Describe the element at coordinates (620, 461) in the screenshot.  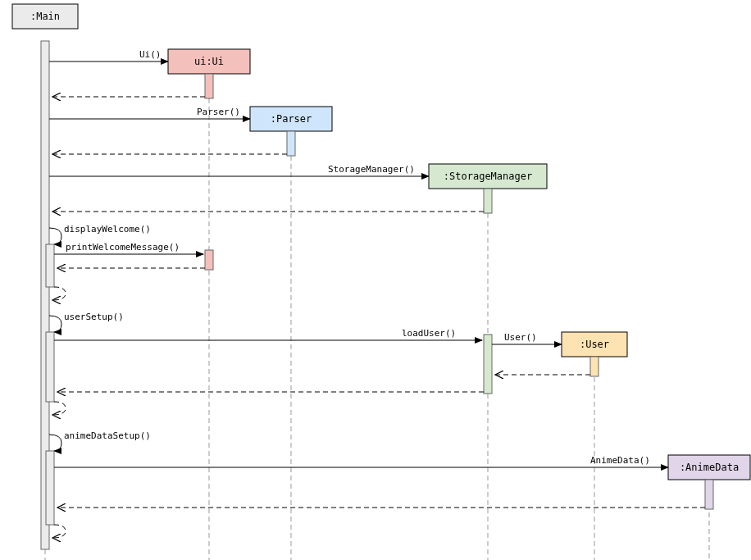
I see `msg-anime-create-label: AnimeData()` at that location.